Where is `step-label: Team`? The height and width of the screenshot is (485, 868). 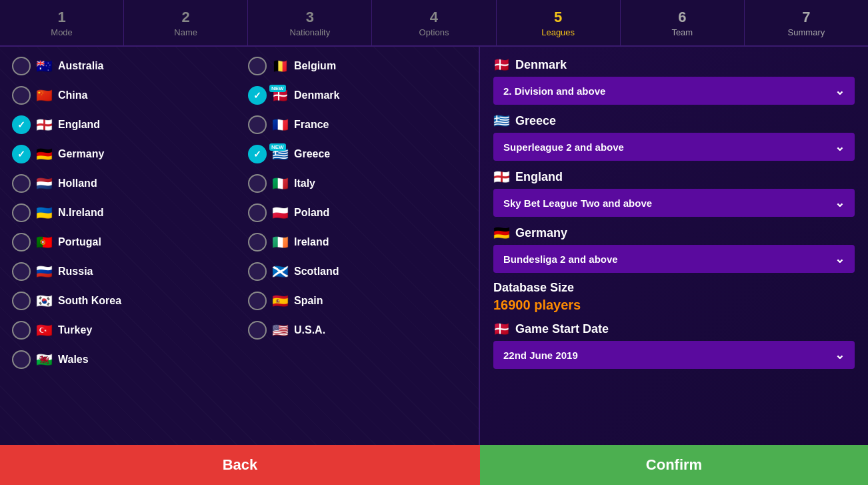
step-label: Team is located at coordinates (682, 32).